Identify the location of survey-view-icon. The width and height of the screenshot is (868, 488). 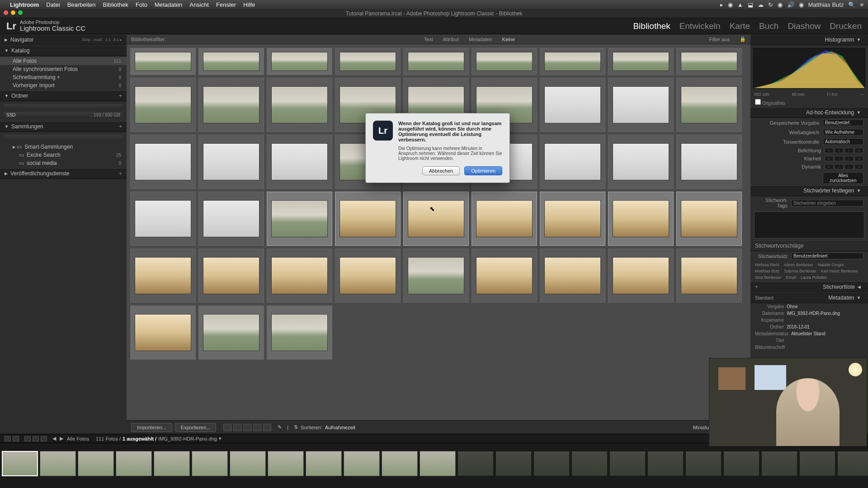
(257, 427).